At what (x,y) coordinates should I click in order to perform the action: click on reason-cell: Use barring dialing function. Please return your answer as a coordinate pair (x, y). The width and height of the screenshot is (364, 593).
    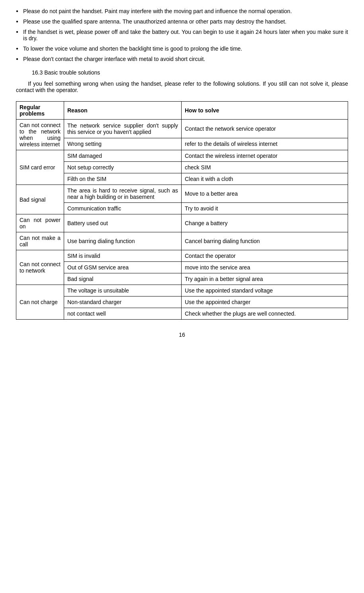
    Looking at the image, I should click on (123, 242).